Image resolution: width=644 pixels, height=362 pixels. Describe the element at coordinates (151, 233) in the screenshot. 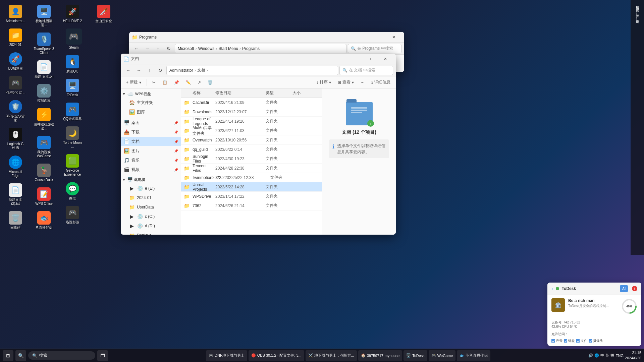

I see `sidebar-item-replays: 📁 Replays` at that location.